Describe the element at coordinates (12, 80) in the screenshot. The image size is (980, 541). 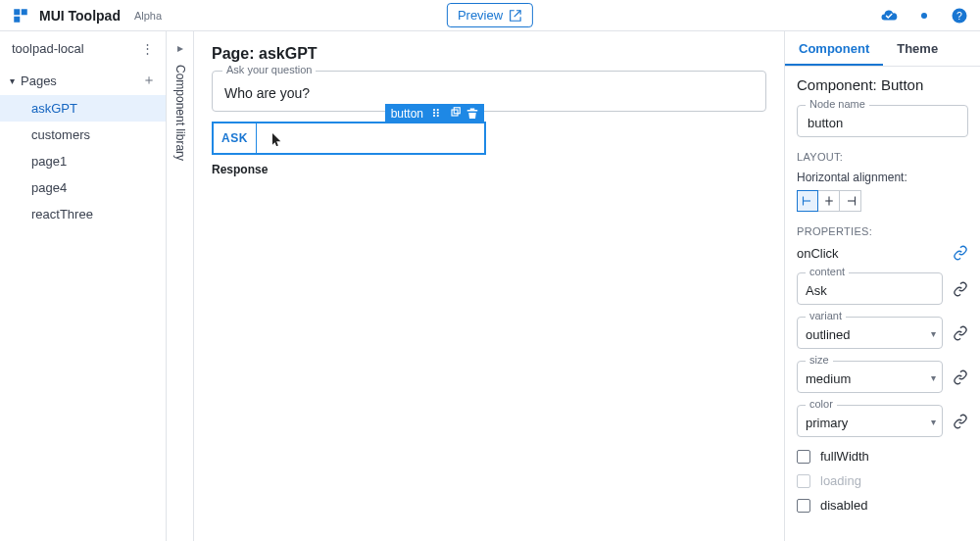
I see `pages-collapse-icon: ▾` at that location.